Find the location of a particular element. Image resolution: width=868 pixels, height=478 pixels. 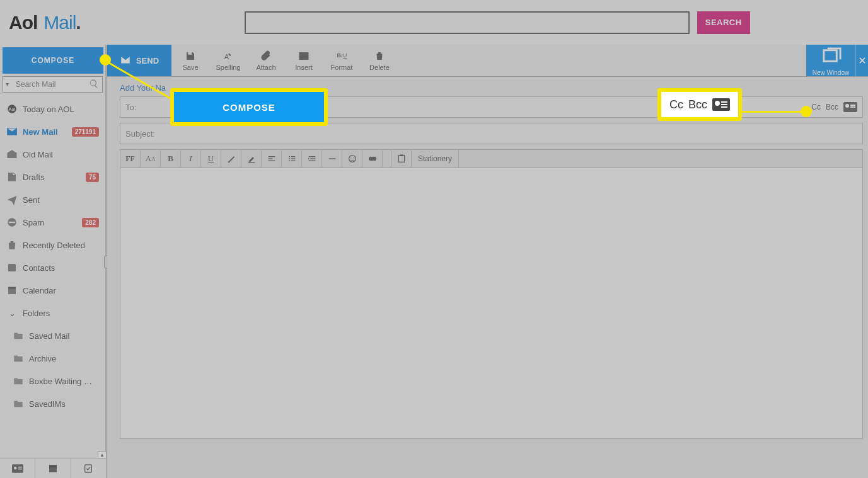

no-entry-icon is located at coordinates (12, 222).